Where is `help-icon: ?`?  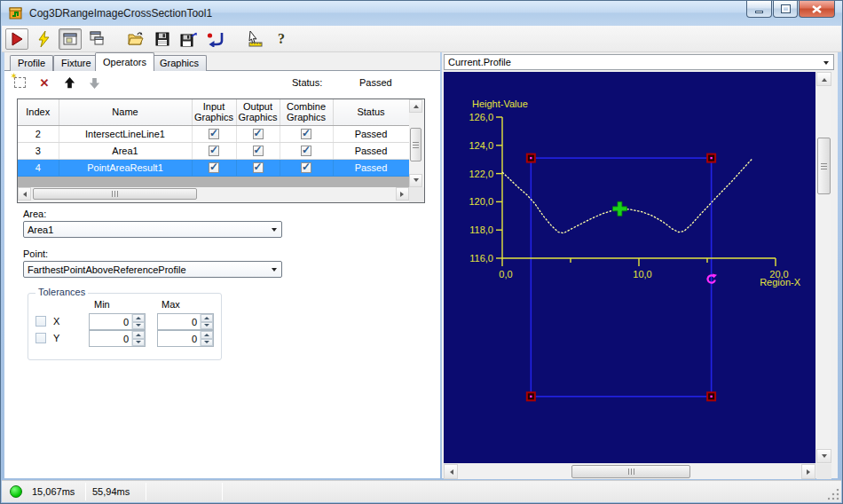
help-icon: ? is located at coordinates (281, 39).